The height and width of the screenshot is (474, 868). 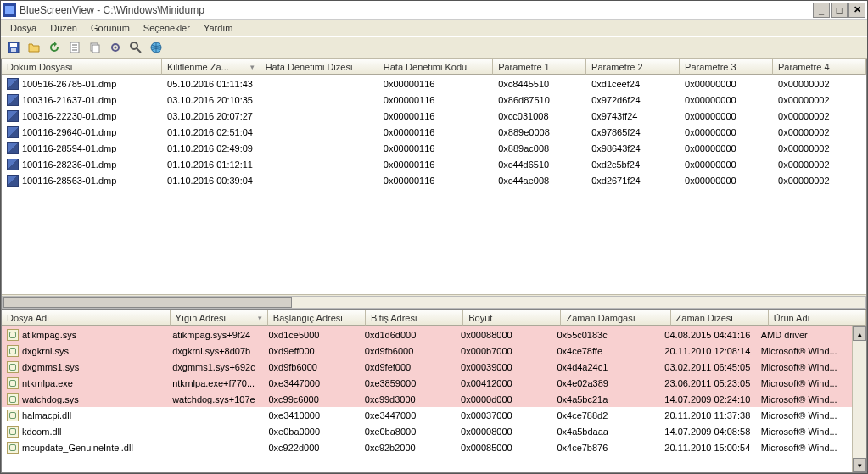 What do you see at coordinates (87, 318) in the screenshot?
I see `drivers-col-0: Dosya Adı` at bounding box center [87, 318].